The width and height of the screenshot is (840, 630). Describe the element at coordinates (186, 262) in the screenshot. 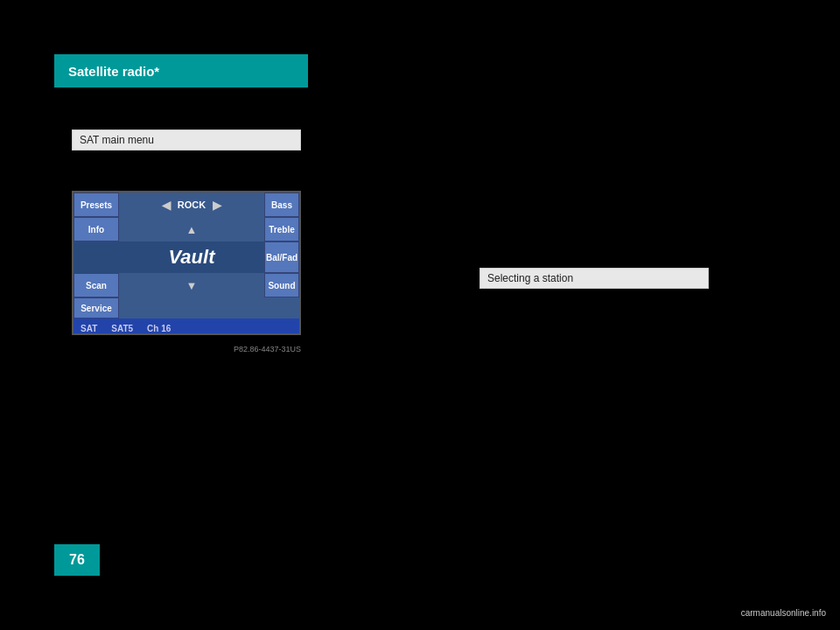

I see `sat-screen: Presets ◀ ROCK ▶ Bass Info ▲ Treble Vaul…` at that location.